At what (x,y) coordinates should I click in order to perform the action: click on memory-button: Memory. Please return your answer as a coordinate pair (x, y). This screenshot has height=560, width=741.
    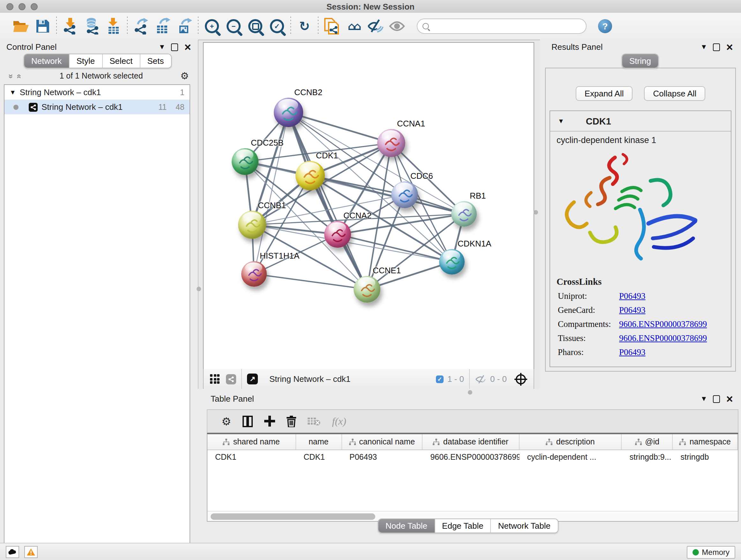
    Looking at the image, I should click on (711, 552).